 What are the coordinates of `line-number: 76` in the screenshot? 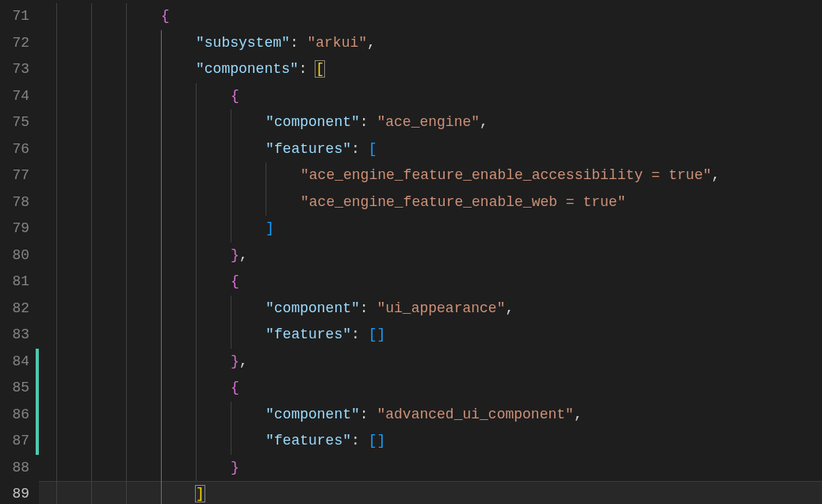 It's located at (17, 150).